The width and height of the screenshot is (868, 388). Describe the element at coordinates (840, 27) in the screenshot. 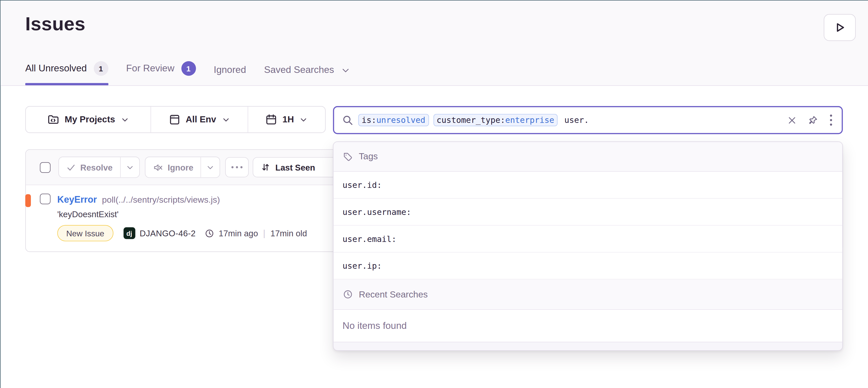

I see `play-icon` at that location.